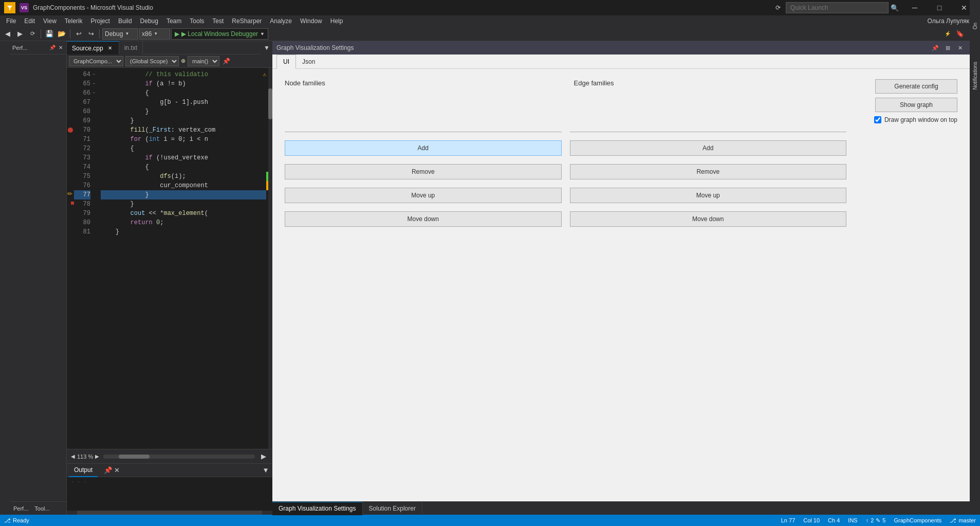 Image resolution: width=980 pixels, height=526 pixels. Describe the element at coordinates (70, 130) in the screenshot. I see `breakpoint-indicator` at that location.